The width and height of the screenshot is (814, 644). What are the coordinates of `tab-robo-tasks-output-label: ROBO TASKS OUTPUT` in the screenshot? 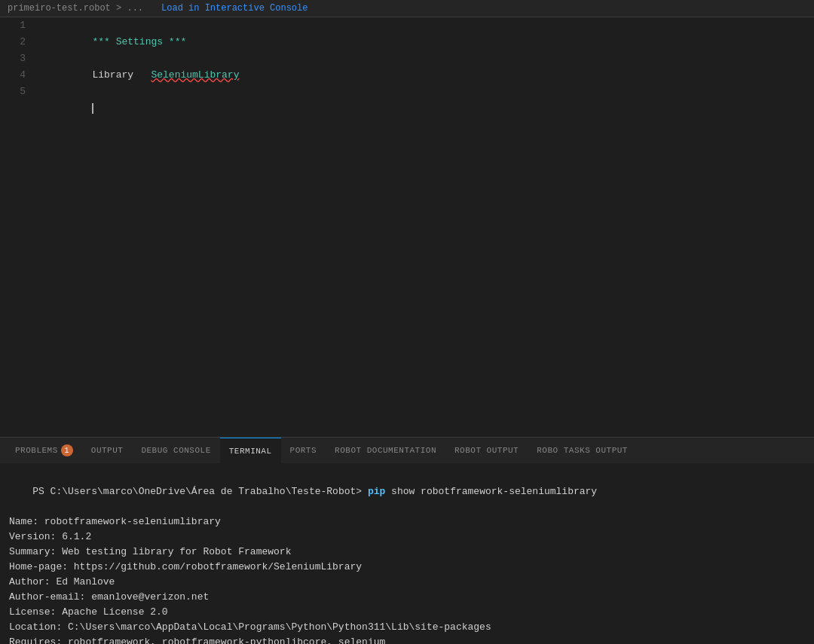 It's located at (582, 450).